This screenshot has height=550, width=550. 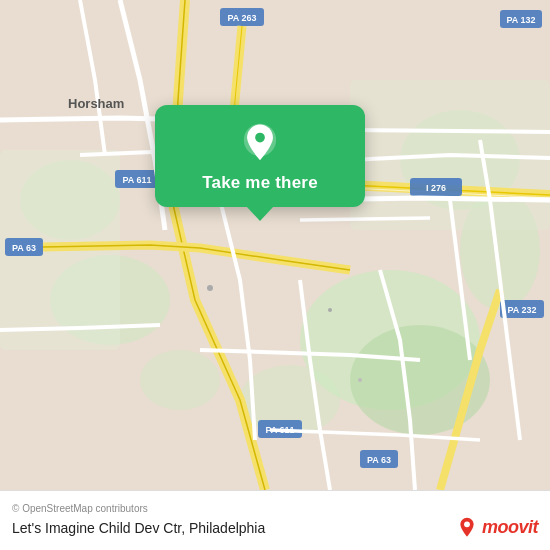 What do you see at coordinates (467, 528) in the screenshot?
I see `moovit-pin-icon` at bounding box center [467, 528].